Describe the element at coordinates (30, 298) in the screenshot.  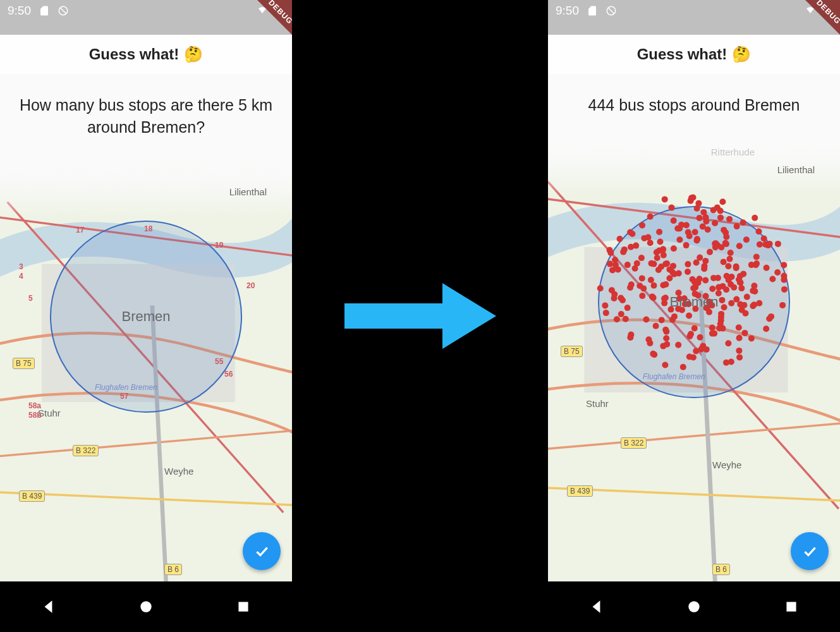
I see `road-num: 5` at that location.